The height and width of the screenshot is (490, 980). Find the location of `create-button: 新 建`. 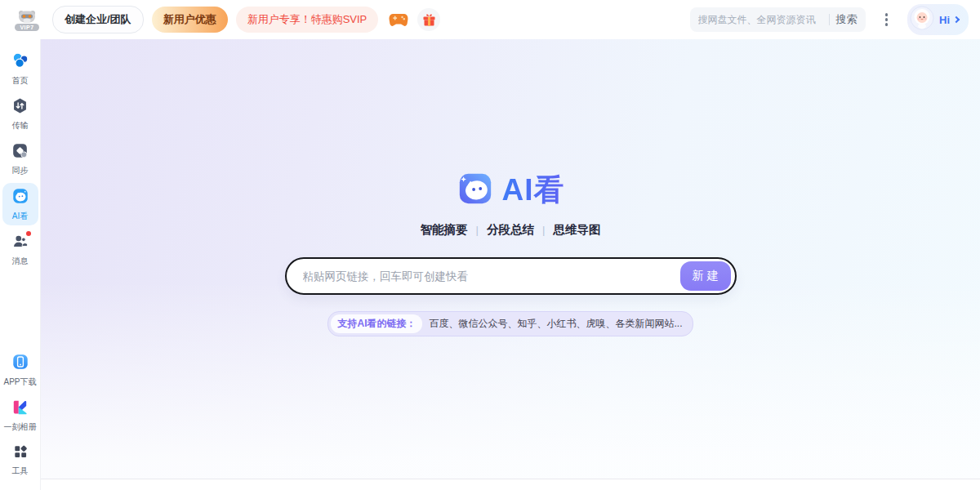

create-button: 新 建 is located at coordinates (706, 276).